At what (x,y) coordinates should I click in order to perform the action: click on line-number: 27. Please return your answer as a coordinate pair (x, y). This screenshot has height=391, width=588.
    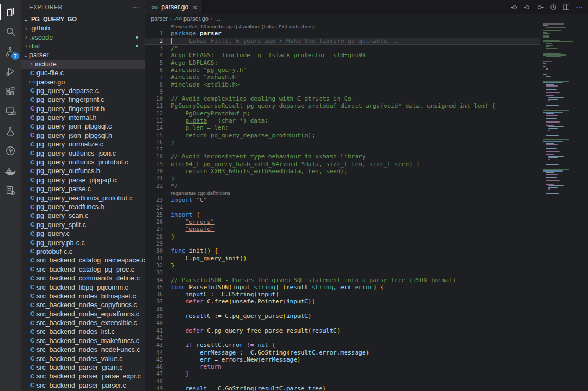
    Looking at the image, I should click on (154, 229).